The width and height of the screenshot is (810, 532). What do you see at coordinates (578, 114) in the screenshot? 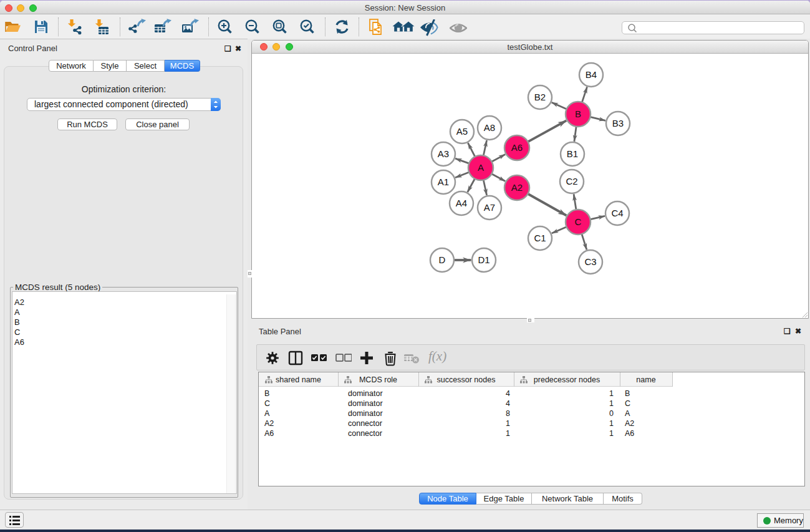
I see `svg-text: B` at bounding box center [578, 114].